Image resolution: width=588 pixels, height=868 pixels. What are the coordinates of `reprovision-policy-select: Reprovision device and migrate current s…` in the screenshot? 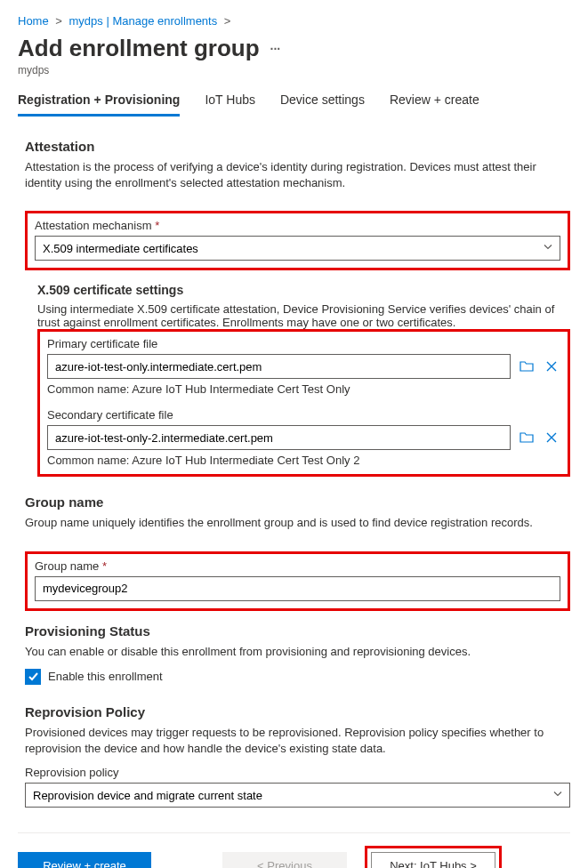 It's located at (297, 795).